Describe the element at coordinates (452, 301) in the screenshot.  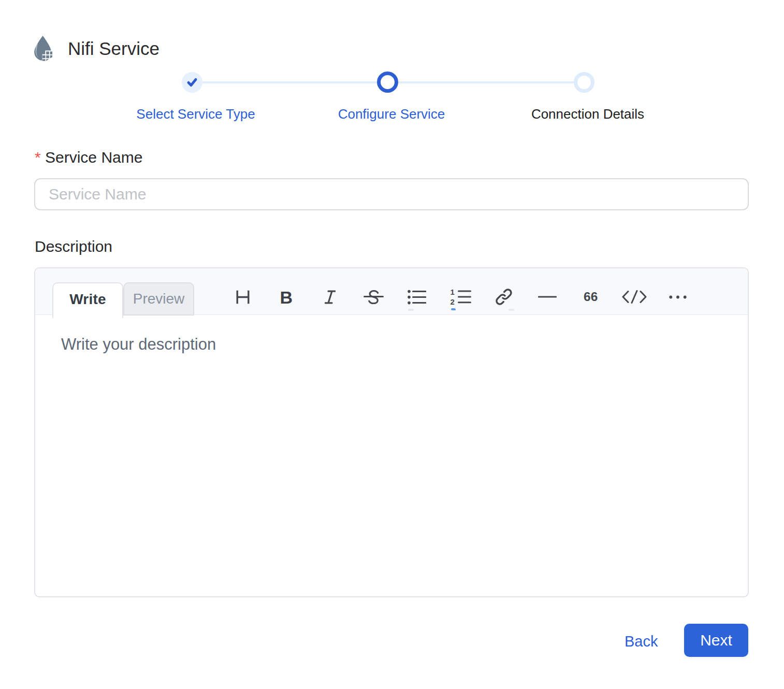
I see `svg-text: 2` at that location.